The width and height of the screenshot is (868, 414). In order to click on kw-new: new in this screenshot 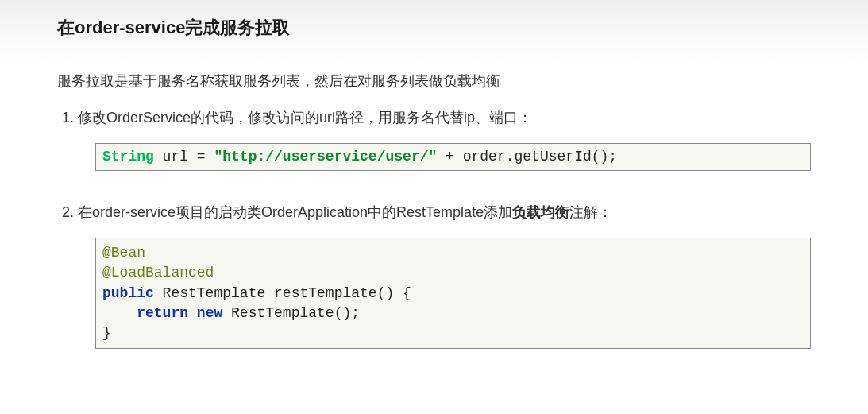, I will do `click(205, 313)`.